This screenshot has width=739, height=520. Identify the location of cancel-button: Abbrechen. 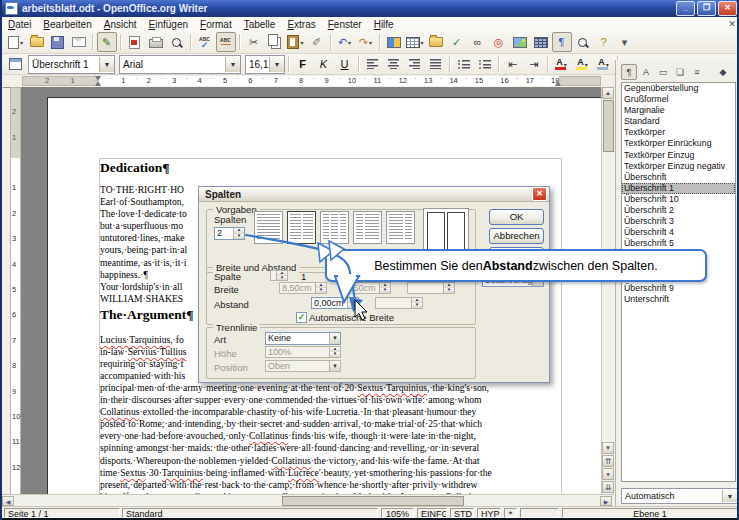
(516, 236).